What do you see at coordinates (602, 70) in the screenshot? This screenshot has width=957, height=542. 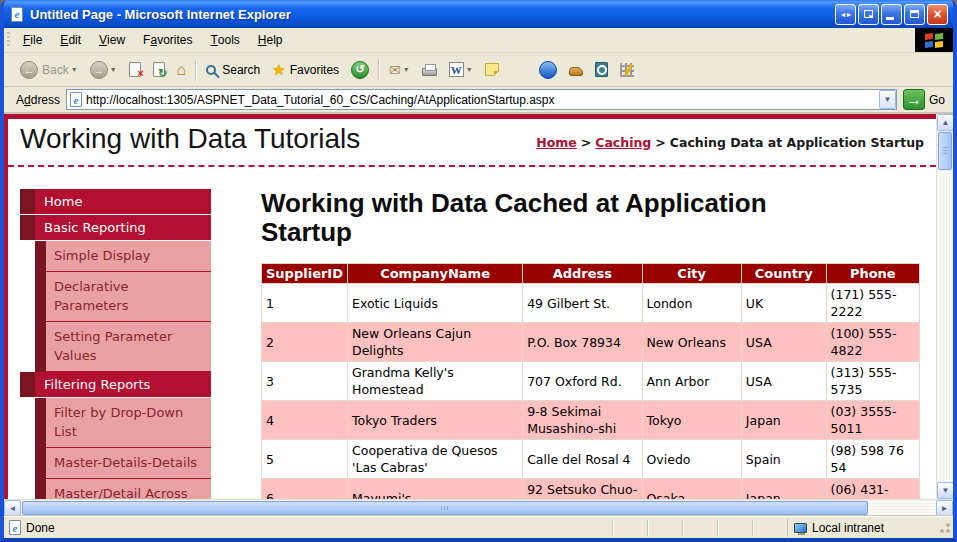 I see `research-icon` at bounding box center [602, 70].